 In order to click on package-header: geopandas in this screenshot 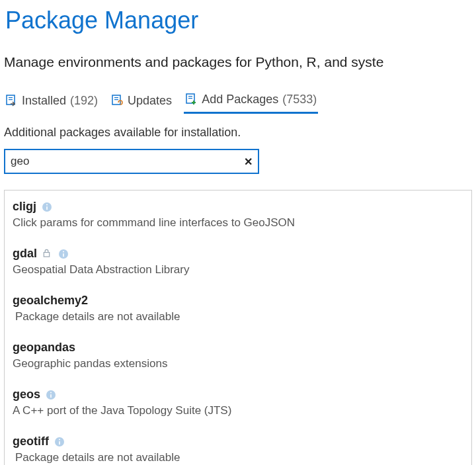, I will do `click(238, 348)`.